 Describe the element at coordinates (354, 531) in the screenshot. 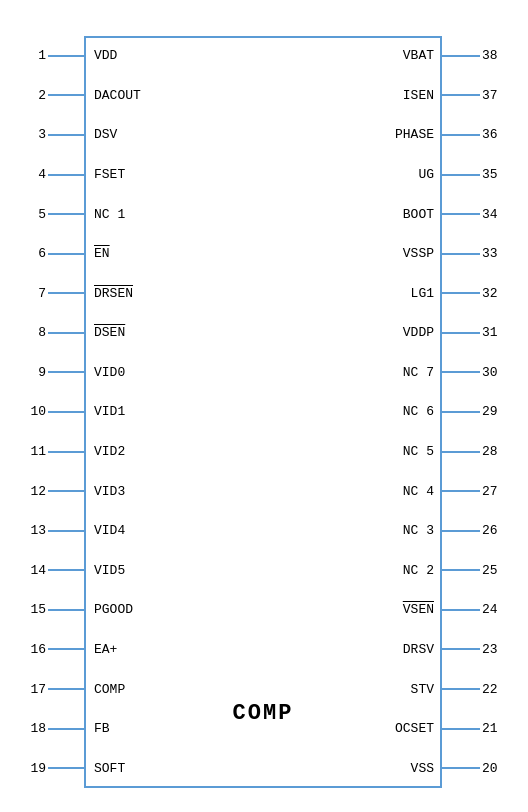

I see `pin-label-row-right: NC 3` at that location.